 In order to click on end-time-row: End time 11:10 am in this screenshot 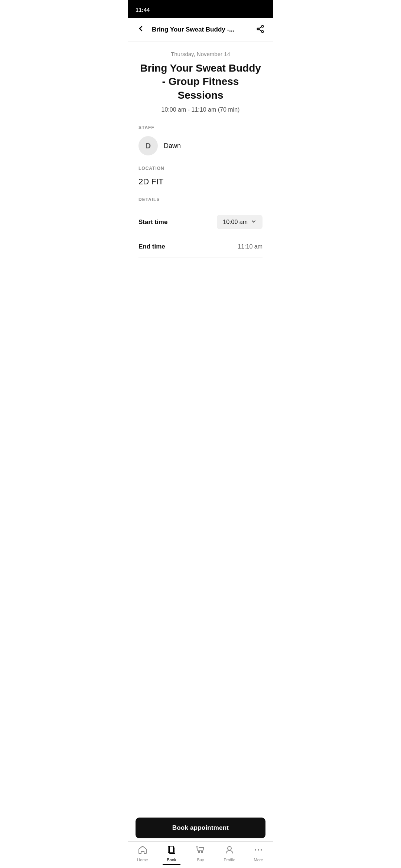, I will do `click(200, 247)`.